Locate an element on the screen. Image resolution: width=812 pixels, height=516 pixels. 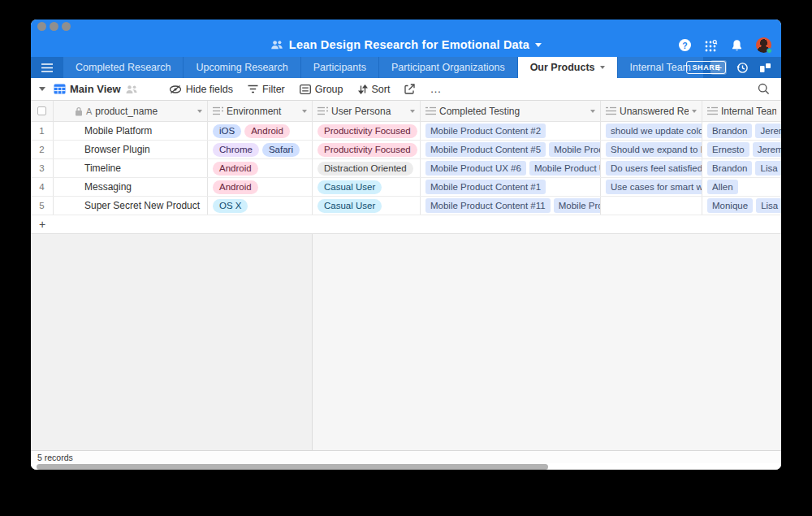
cell-internal-team: Brandon Lisa is located at coordinates (742, 168).